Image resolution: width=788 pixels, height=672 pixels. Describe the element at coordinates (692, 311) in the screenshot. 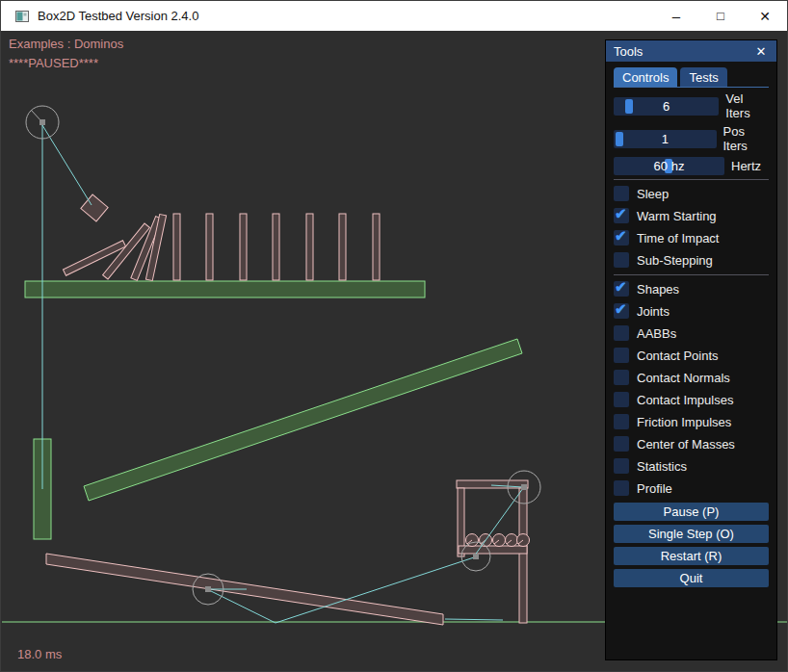

I see `checkbox-joints: ✔ Joints` at that location.